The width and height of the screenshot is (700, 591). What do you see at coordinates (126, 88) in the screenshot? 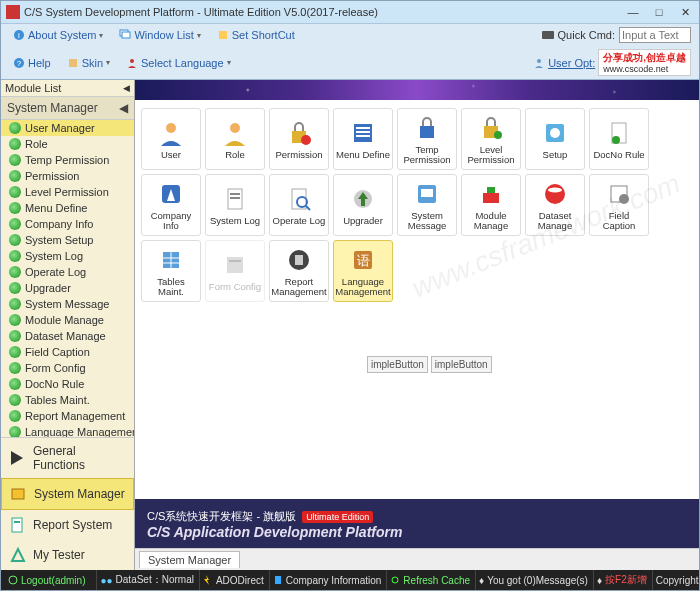
I see `collapse-icon: ◀` at bounding box center [126, 88].